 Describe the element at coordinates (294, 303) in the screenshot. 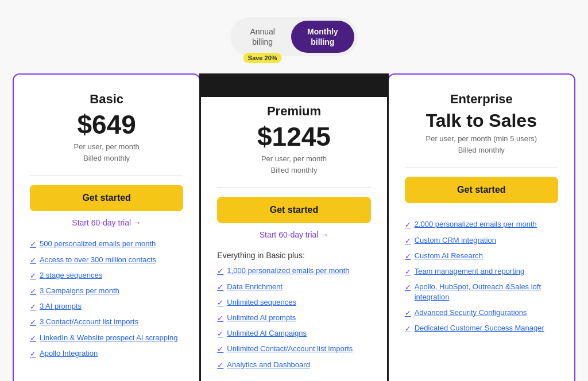

I see `list-item: ✓Unlimited sequences` at that location.